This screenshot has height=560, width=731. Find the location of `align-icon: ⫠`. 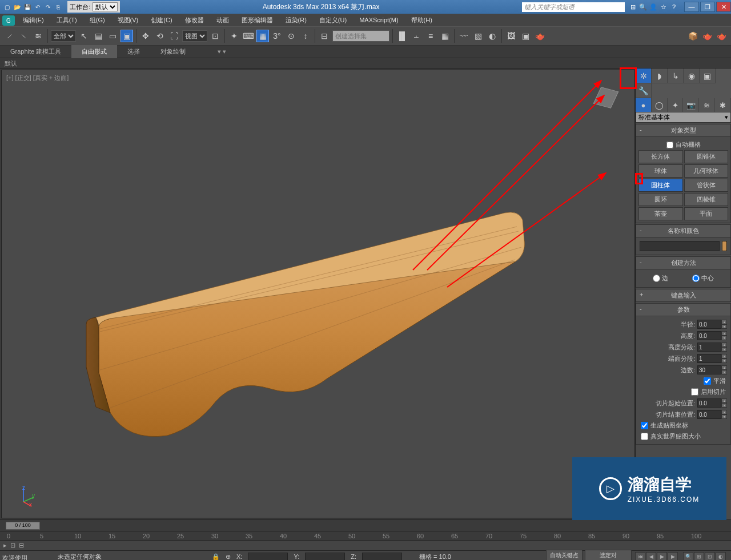

align-icon: ⫠ is located at coordinates (416, 36).